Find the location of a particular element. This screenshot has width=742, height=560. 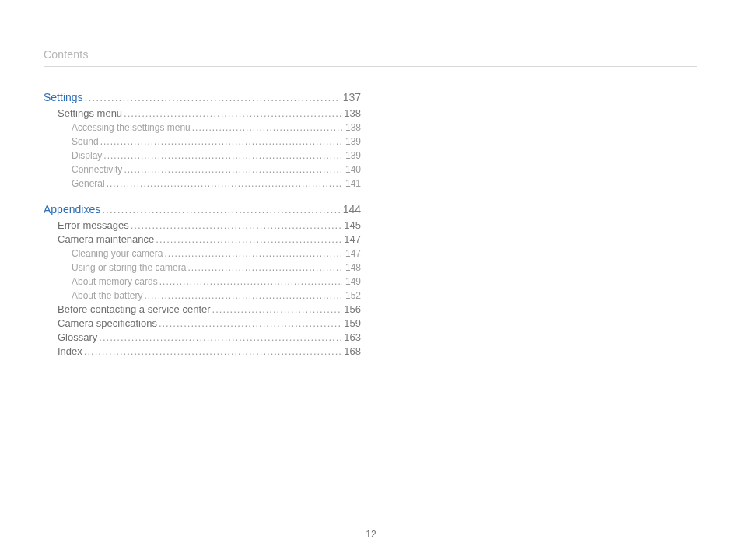

toc-page: 137 is located at coordinates (352, 97).